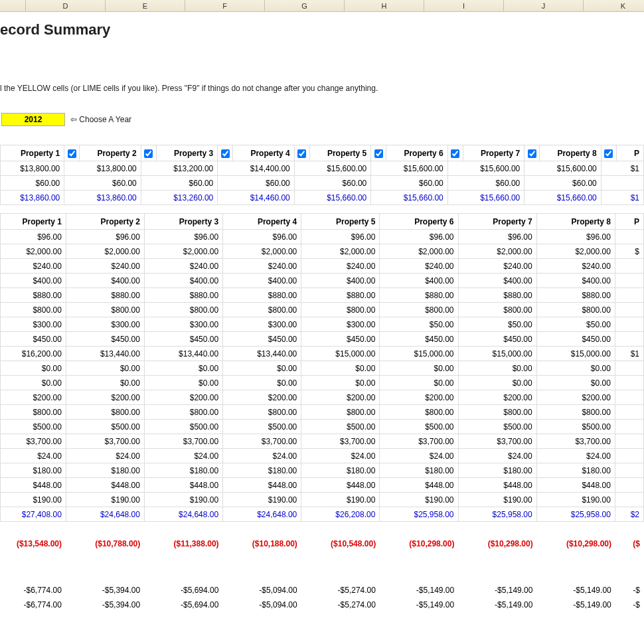  What do you see at coordinates (341, 590) in the screenshot?
I see `cell: -$5,274.00` at bounding box center [341, 590].